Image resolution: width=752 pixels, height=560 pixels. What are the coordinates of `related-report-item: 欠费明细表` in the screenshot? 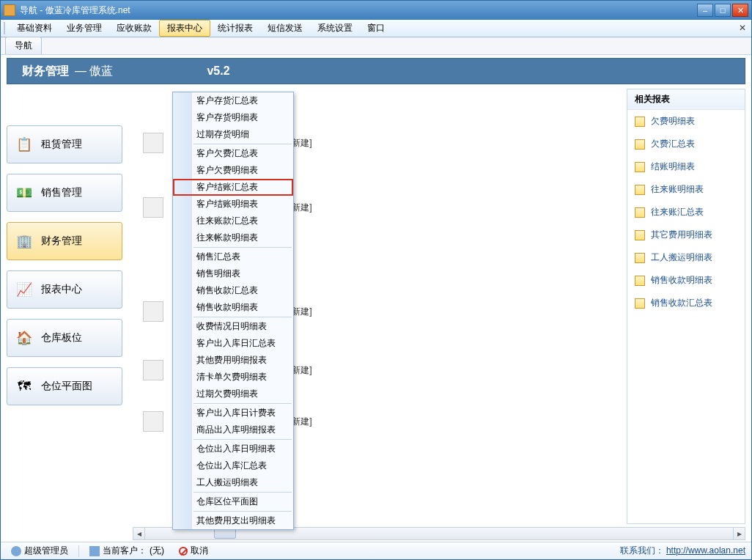 It's located at (686, 122).